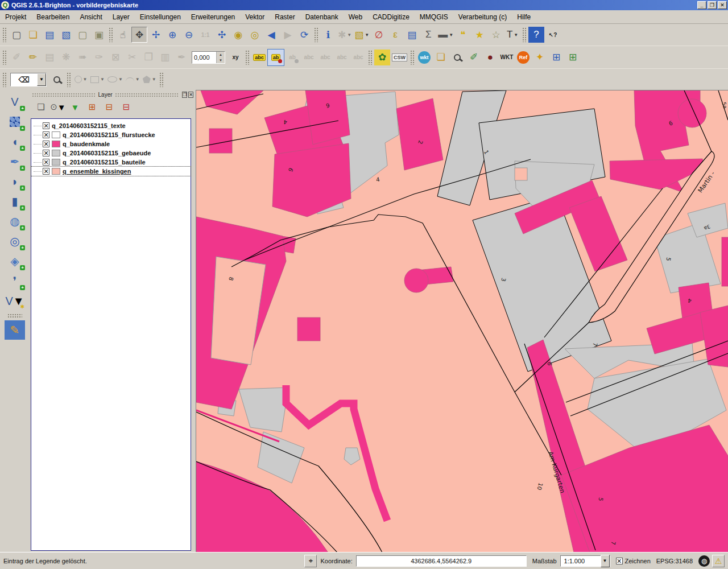  What do you see at coordinates (292, 57) in the screenshot?
I see `label-hold-button: ab` at bounding box center [292, 57].